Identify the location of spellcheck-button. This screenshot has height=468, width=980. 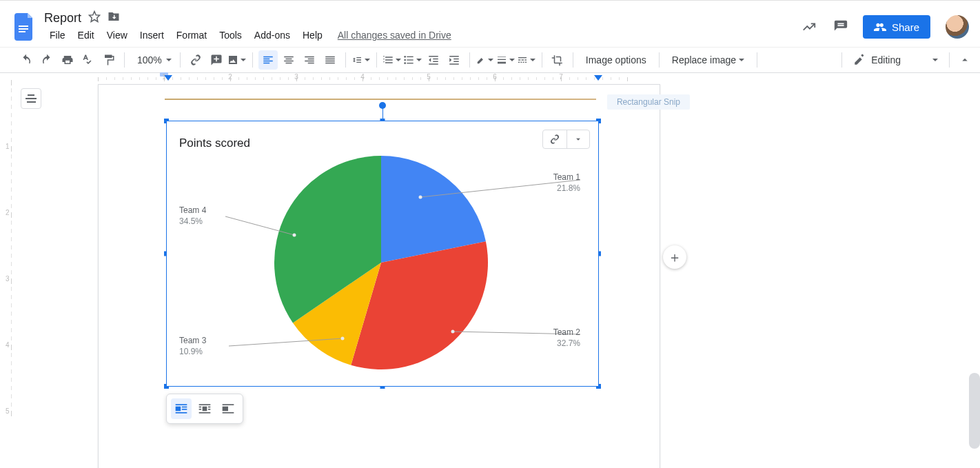
(88, 60).